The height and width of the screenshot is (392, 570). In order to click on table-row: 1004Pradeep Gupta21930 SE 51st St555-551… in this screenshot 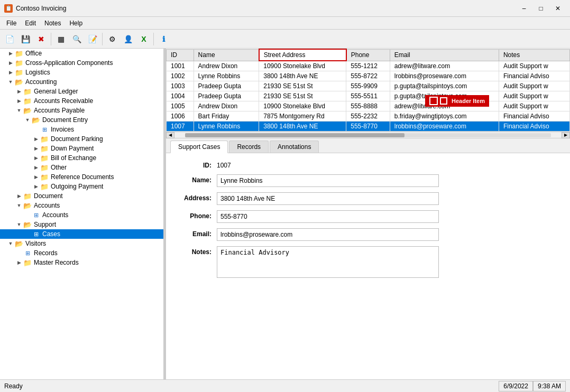, I will do `click(368, 96)`.